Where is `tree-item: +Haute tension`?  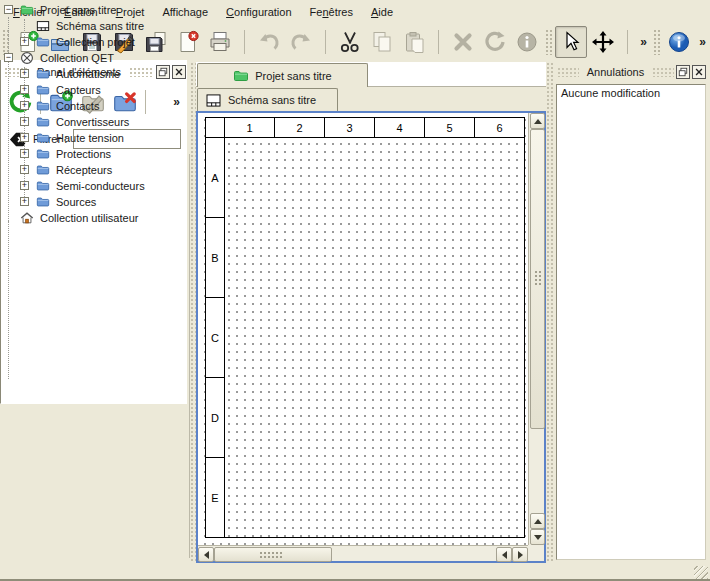 tree-item: +Haute tension is located at coordinates (94, 138).